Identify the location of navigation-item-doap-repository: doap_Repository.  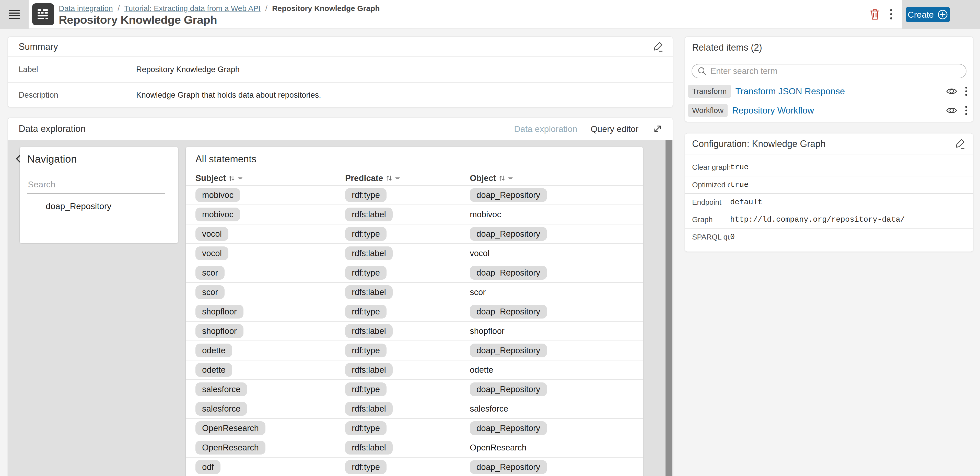
(99, 206).